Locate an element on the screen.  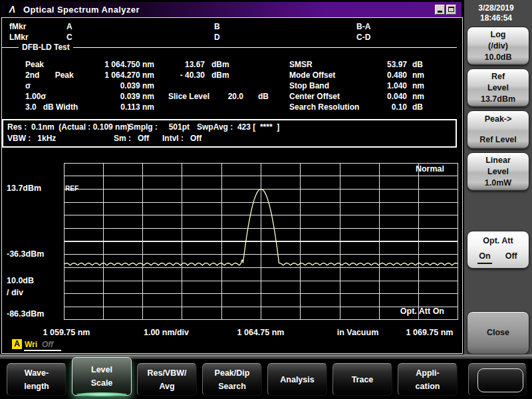
softkey-linear-level: Linear Level 1.0mW is located at coordinates (498, 172).